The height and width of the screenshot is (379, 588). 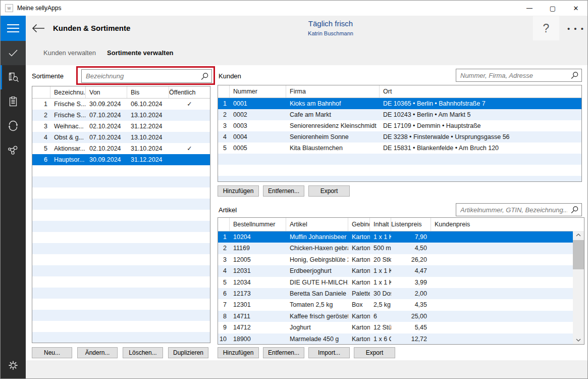 What do you see at coordinates (284, 353) in the screenshot?
I see `artikel-entfernen-button: Entfernen...` at bounding box center [284, 353].